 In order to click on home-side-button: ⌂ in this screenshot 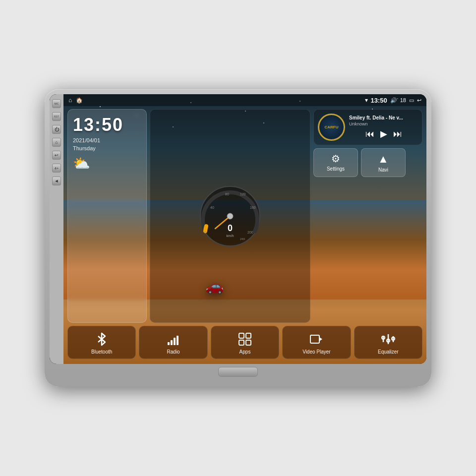, I will do `click(57, 142)`.